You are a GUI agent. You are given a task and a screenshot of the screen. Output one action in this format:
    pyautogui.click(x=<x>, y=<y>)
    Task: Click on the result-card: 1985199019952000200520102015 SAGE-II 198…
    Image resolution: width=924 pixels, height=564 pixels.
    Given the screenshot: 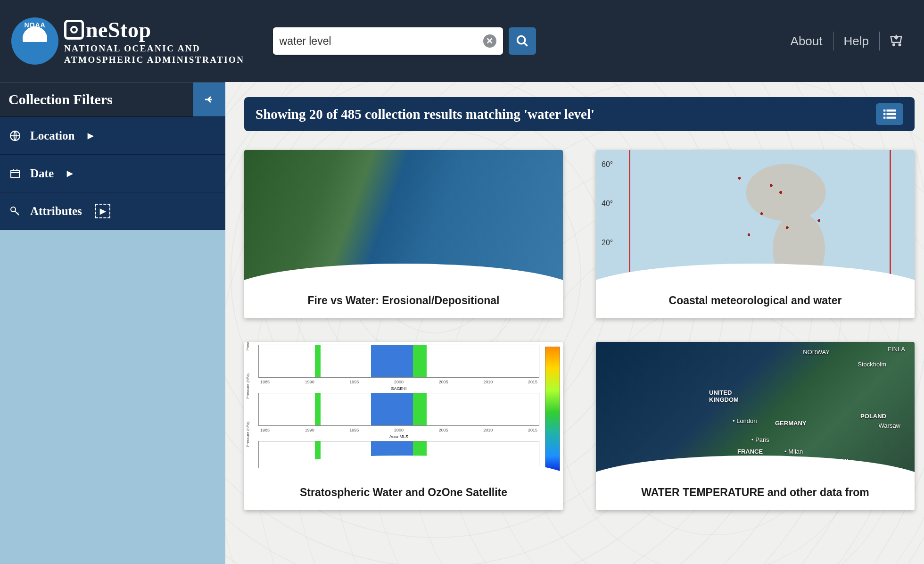 What is the action you would take?
    pyautogui.click(x=404, y=426)
    